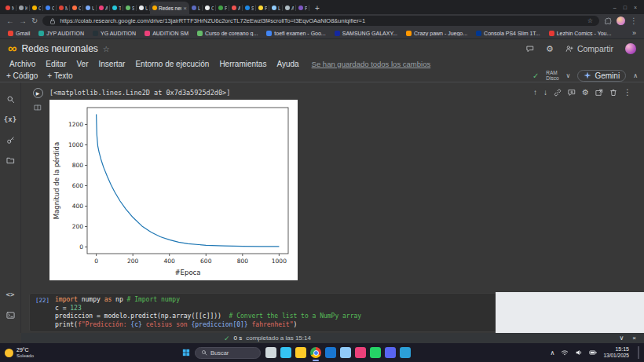 The width and height of the screenshot is (644, 362). I want to click on browser-tab: Fre, so click(223, 8).